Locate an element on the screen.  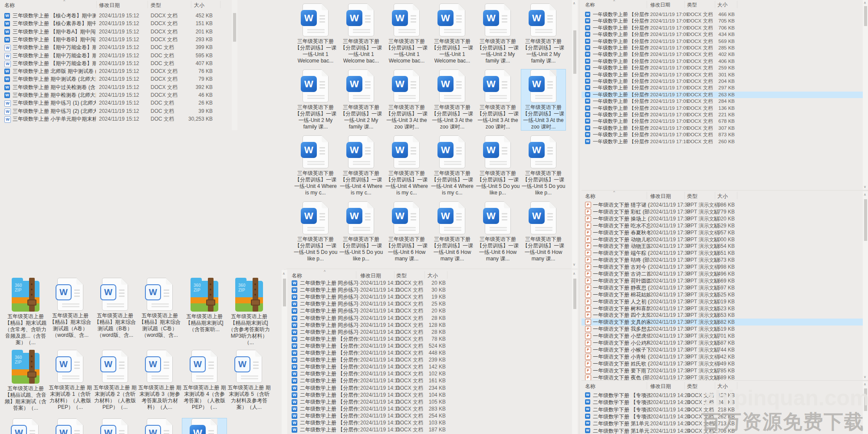
file-row: P一年级语文下册 人之初 (部编版) .ppt2024/11/19 17:33P… is located at coordinates (722, 302).